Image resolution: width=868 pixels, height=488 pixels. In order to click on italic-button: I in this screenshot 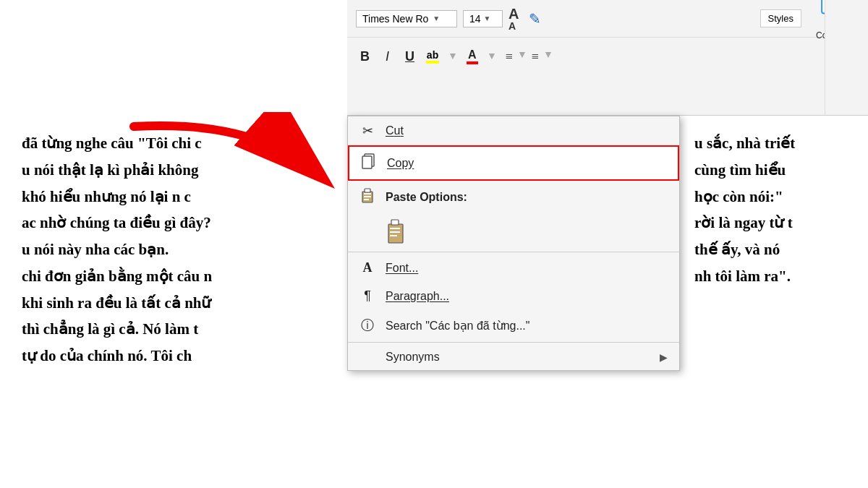, I will do `click(388, 56)`.